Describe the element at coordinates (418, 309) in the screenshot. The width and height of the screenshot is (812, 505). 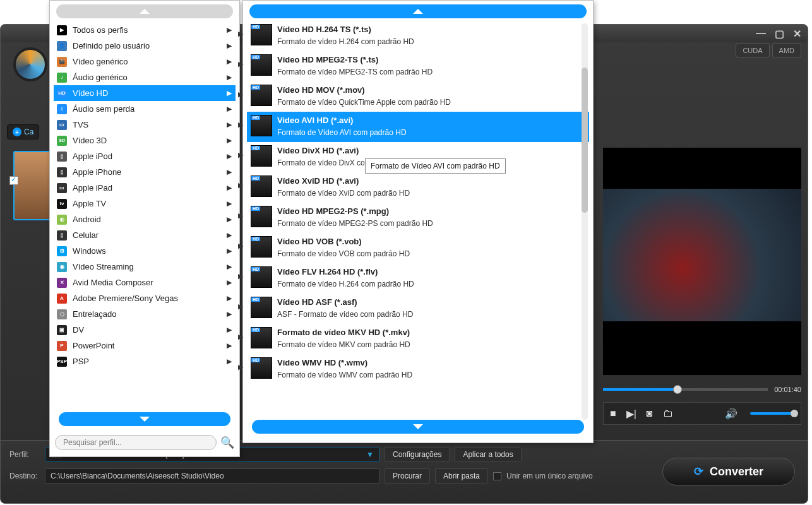
I see `format-item: ▶Vídeo HD ASF (*.asf)ASF - Formato de ví…` at that location.